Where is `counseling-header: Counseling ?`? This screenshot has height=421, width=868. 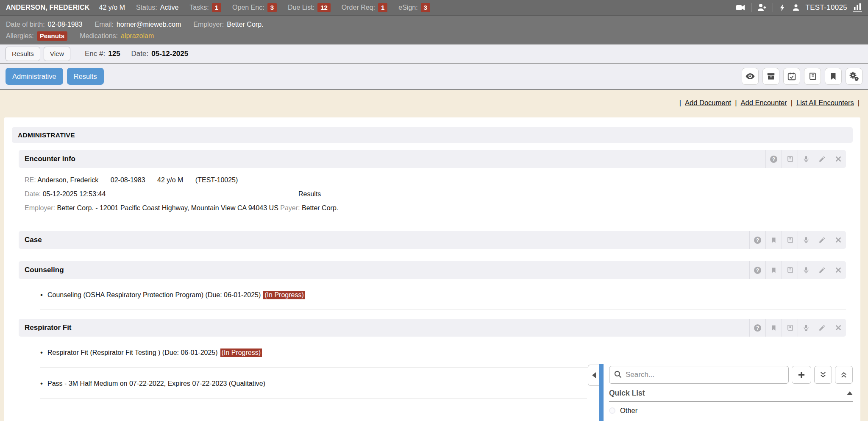
counseling-header: Counseling ? is located at coordinates (432, 270).